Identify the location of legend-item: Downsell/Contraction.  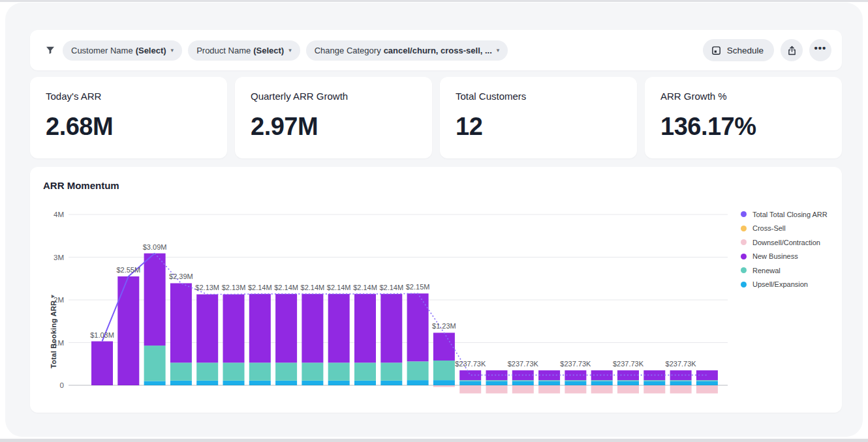
(792, 243).